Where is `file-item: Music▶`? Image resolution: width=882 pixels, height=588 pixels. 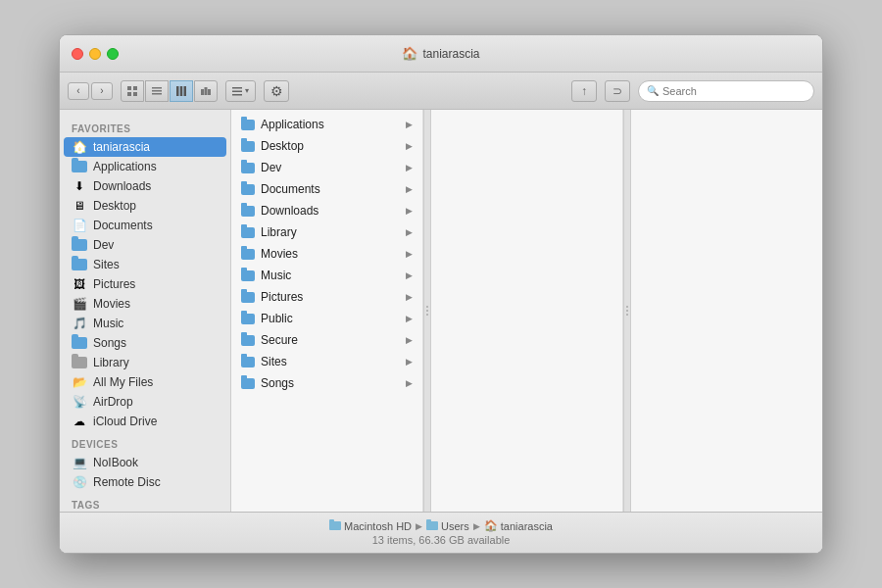
file-item: Music▶ is located at coordinates (327, 275).